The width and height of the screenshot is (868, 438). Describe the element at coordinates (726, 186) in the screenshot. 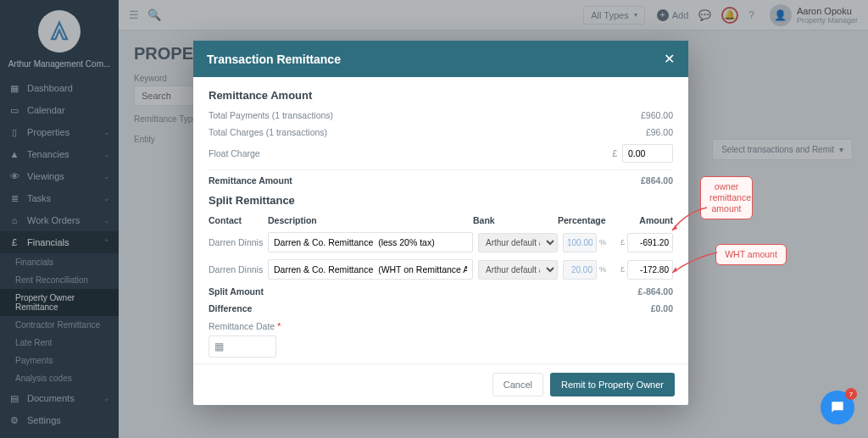

I see `callout-text: owner` at that location.